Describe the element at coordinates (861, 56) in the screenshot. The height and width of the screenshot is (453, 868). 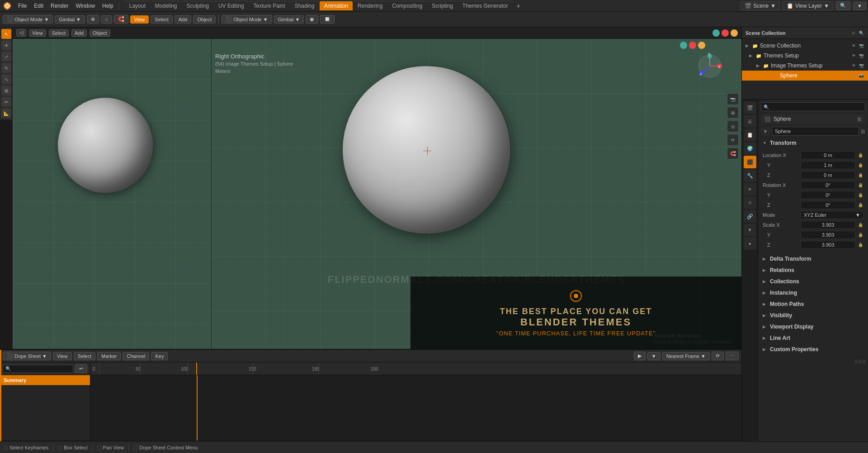
I see `themes-render-btn: 📷` at that location.